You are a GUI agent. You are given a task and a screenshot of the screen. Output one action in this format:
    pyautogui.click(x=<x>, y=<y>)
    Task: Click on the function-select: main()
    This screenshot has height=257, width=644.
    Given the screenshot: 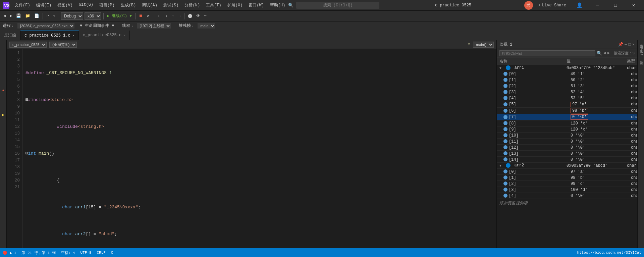 What is the action you would take?
    pyautogui.click(x=483, y=45)
    